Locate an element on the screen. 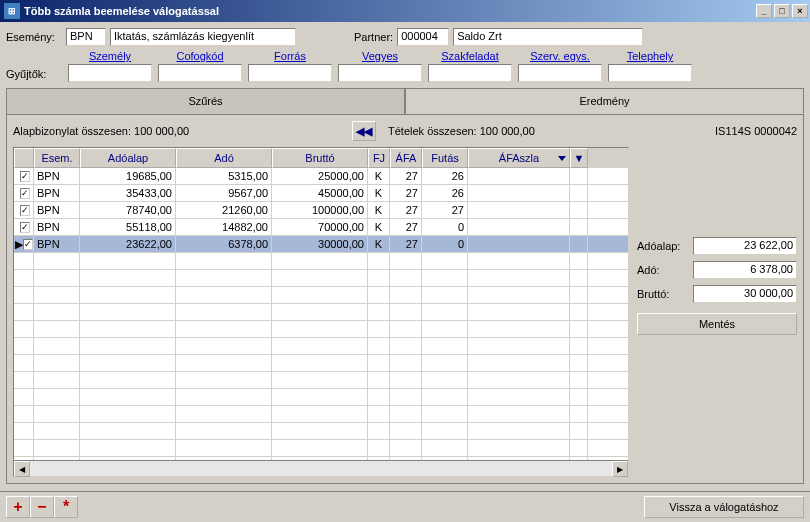  th-adoalap: Adóalap is located at coordinates (128, 158).